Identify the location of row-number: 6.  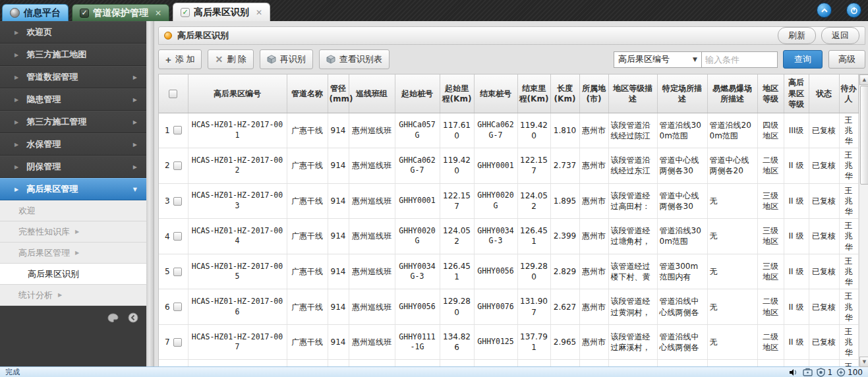
(167, 307).